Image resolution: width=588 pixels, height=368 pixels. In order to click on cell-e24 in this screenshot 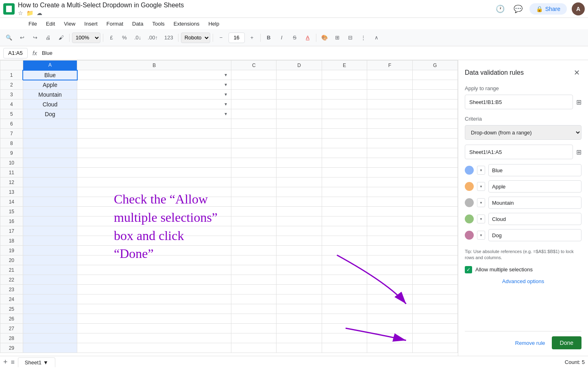, I will do `click(344, 299)`.